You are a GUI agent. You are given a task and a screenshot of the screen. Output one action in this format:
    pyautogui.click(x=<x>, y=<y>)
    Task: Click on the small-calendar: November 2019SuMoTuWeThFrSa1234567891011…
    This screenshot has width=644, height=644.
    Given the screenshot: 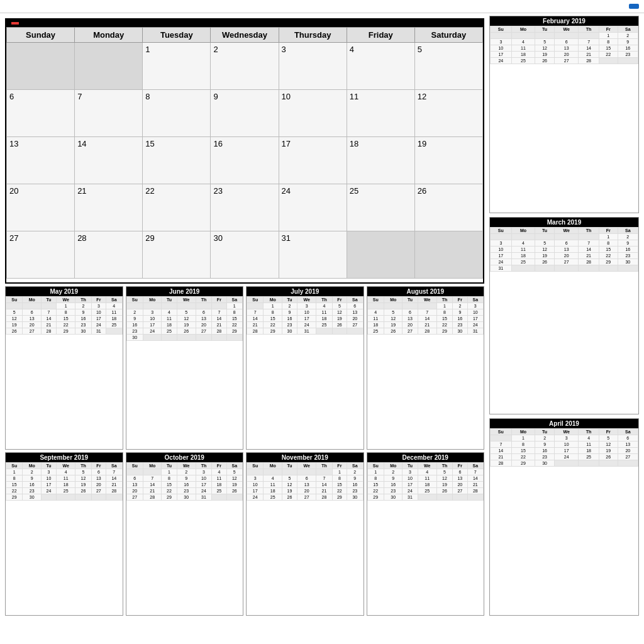 What is the action you would take?
    pyautogui.click(x=305, y=534)
    